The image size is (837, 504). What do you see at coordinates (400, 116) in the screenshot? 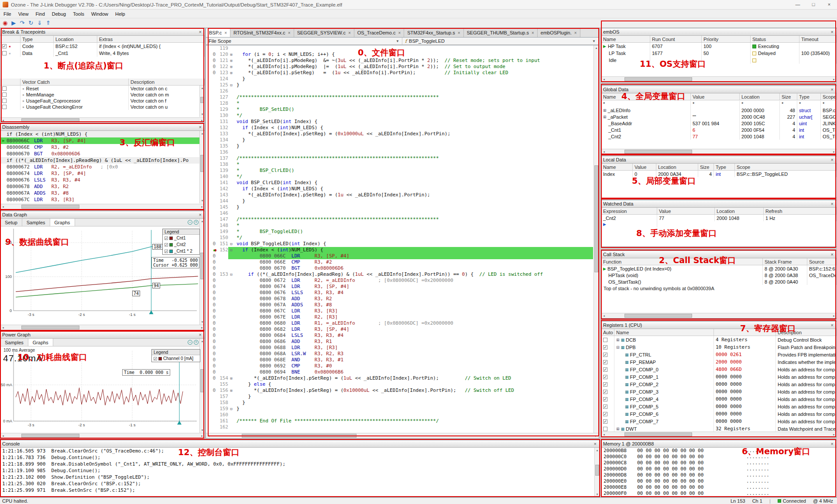
I see `code-line: 130*/` at bounding box center [400, 116].